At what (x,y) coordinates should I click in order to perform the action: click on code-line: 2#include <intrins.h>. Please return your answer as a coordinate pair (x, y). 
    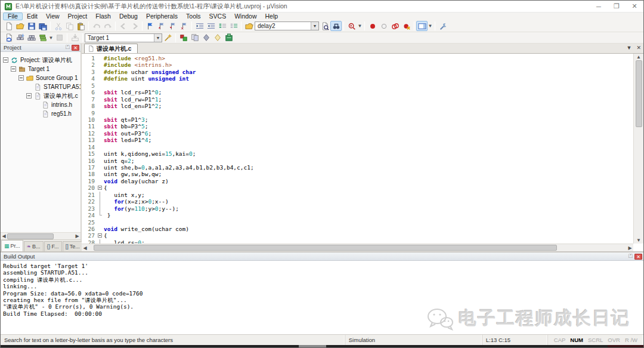
    Looking at the image, I should click on (358, 64).